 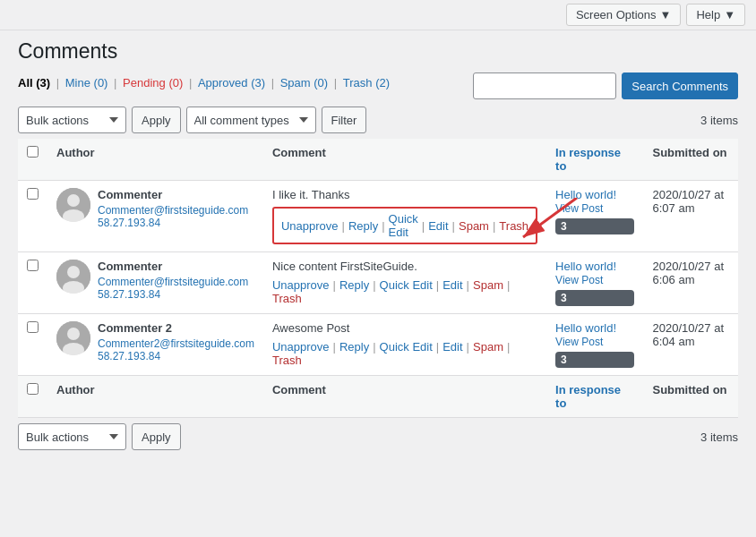 I want to click on comment-cell: Awesome Post Unapprove | Reply | Quick E…, so click(x=405, y=345).